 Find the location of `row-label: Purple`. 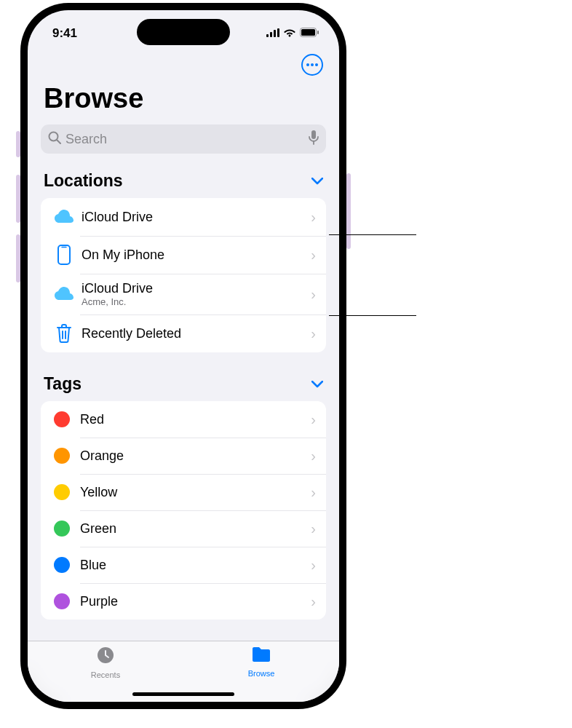

row-label: Purple is located at coordinates (195, 601).